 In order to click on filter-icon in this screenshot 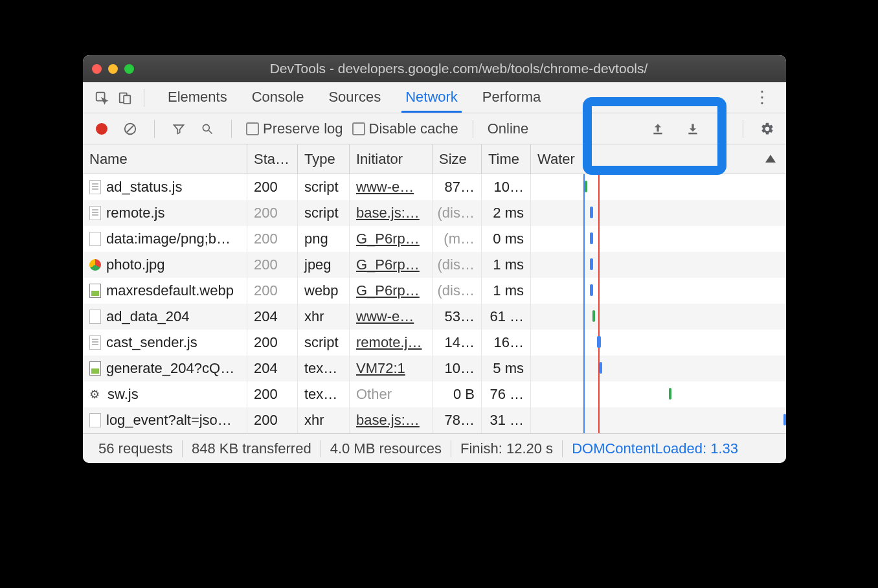, I will do `click(179, 129)`.